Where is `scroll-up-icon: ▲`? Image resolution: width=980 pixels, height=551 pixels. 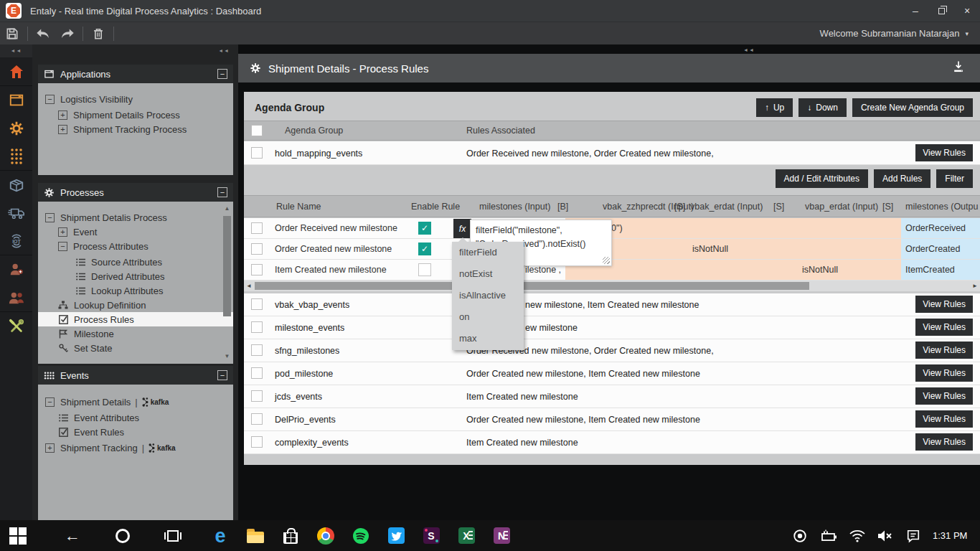 scroll-up-icon: ▲ is located at coordinates (227, 209).